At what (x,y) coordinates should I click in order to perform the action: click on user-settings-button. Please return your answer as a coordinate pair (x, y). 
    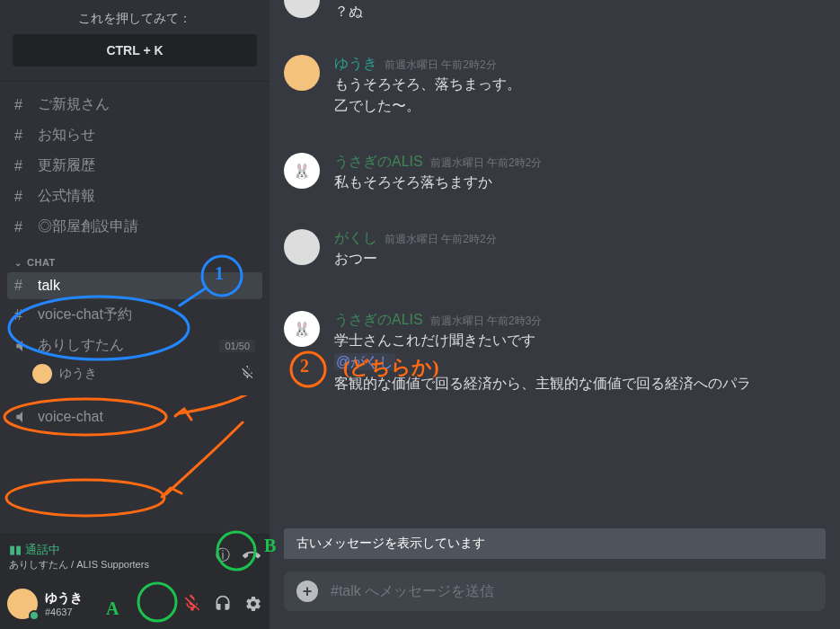
    Looking at the image, I should click on (253, 604).